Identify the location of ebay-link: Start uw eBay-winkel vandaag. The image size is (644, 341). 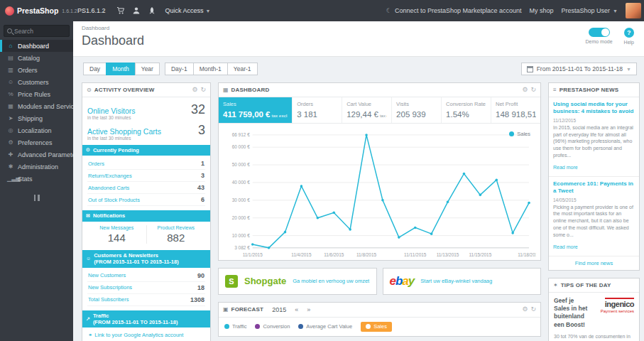
(456, 281).